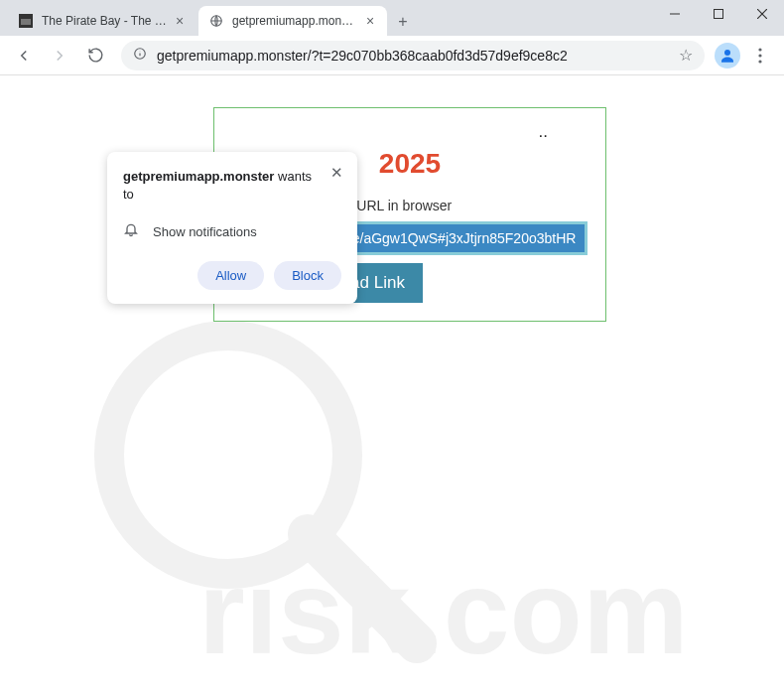 Image resolution: width=784 pixels, height=693 pixels. I want to click on window-controls, so click(719, 18).